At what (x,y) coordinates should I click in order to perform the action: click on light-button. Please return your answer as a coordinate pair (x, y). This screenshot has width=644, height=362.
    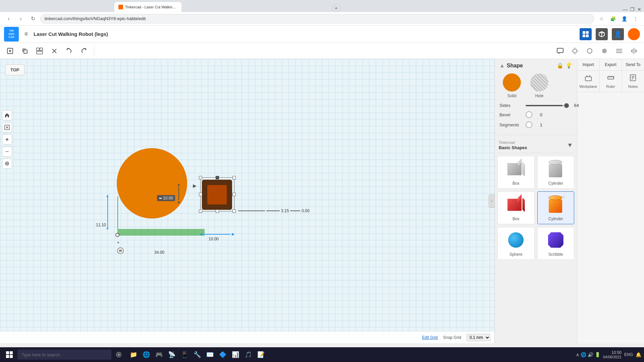
    Looking at the image, I should click on (575, 51).